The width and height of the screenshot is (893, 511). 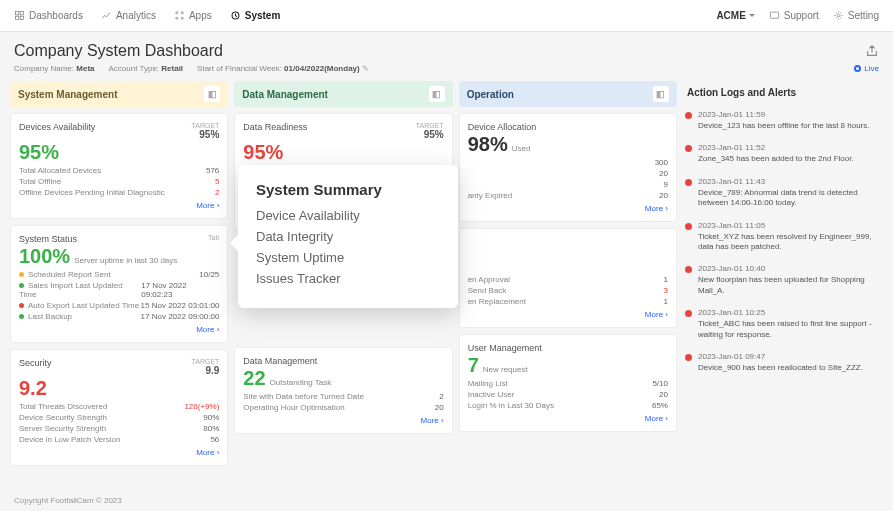 What do you see at coordinates (446, 500) in the screenshot?
I see `footer: Copyright FootfallCam © 2023` at bounding box center [446, 500].